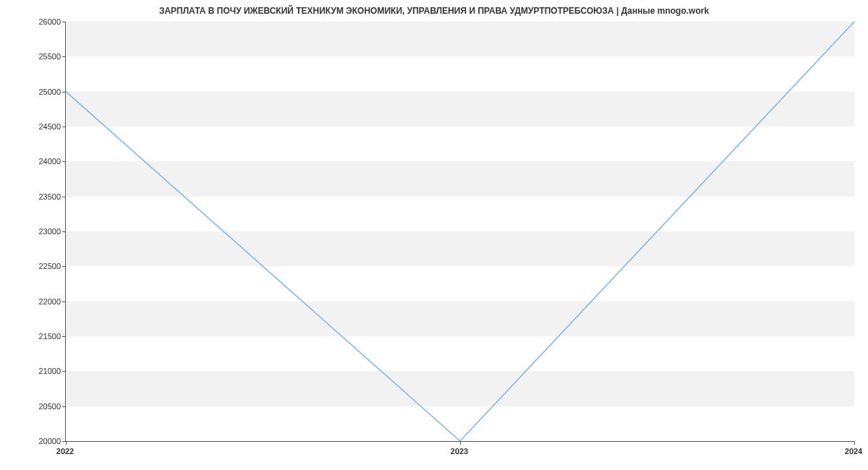 The width and height of the screenshot is (868, 470). I want to click on x-tick-label: 2022, so click(65, 451).